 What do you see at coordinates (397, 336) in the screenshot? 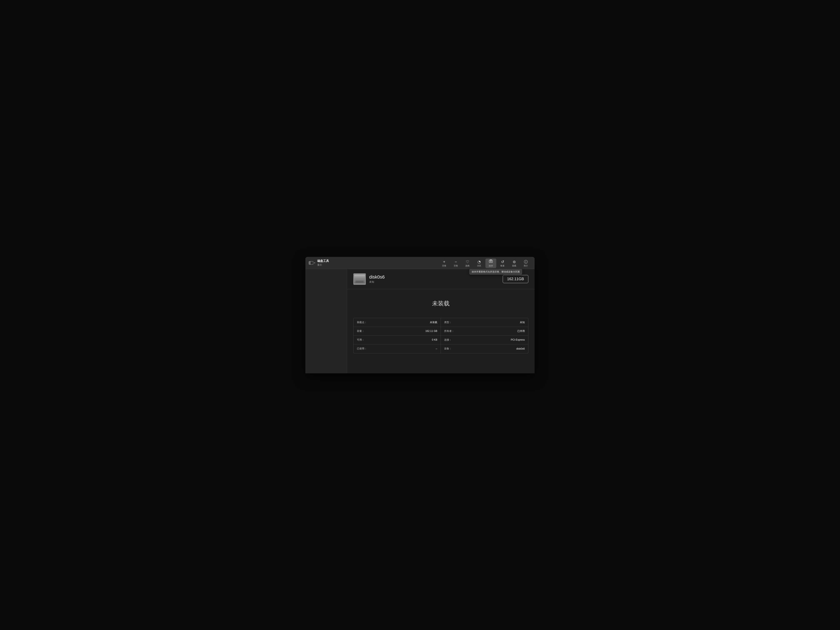
I see `info-column-left: 装载点： 未装载 容量： 162.11 GB 可用： 0 KB 已使用：` at bounding box center [397, 336].